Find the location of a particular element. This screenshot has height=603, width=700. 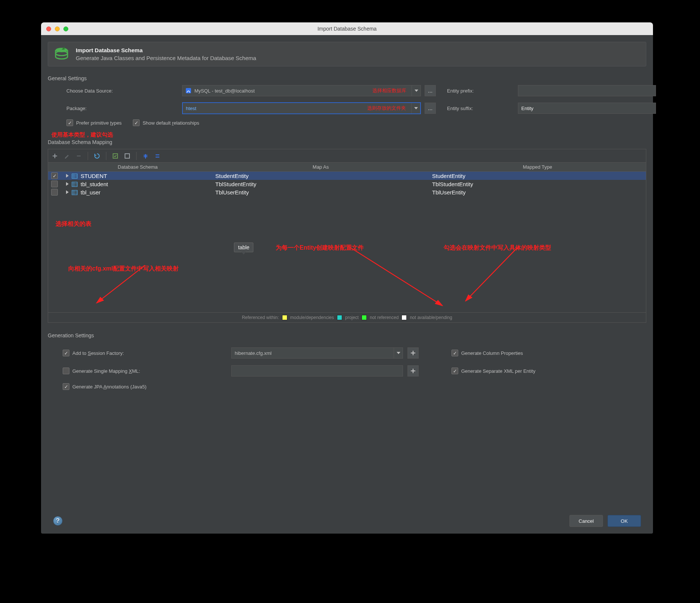

mapped-type: StudentEntity is located at coordinates (537, 176).